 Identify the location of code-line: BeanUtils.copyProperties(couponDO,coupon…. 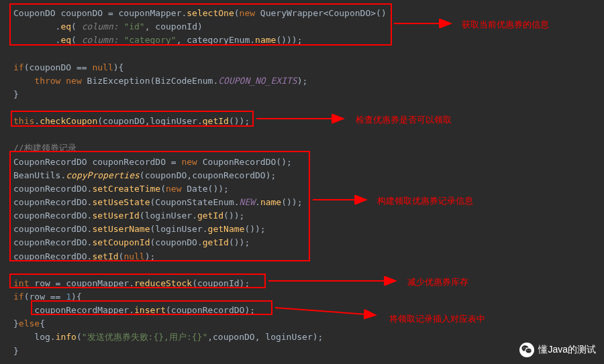
(302, 176).